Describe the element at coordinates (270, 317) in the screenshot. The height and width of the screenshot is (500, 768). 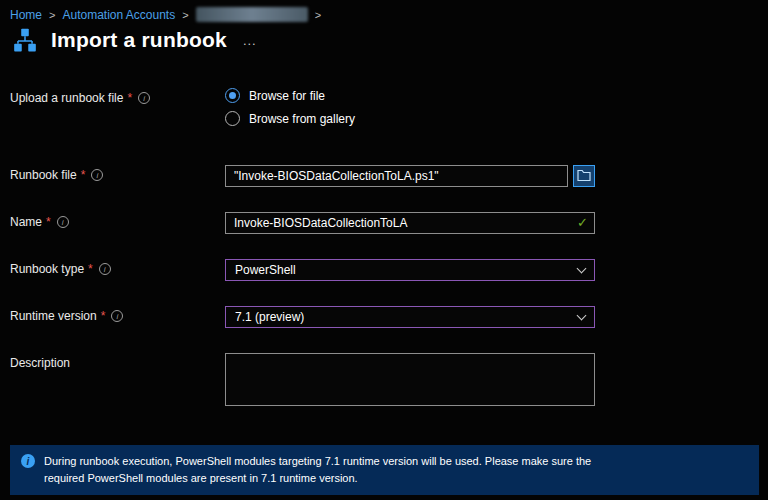
I see `dropdown-selected-value: 7.1 (preview)` at that location.